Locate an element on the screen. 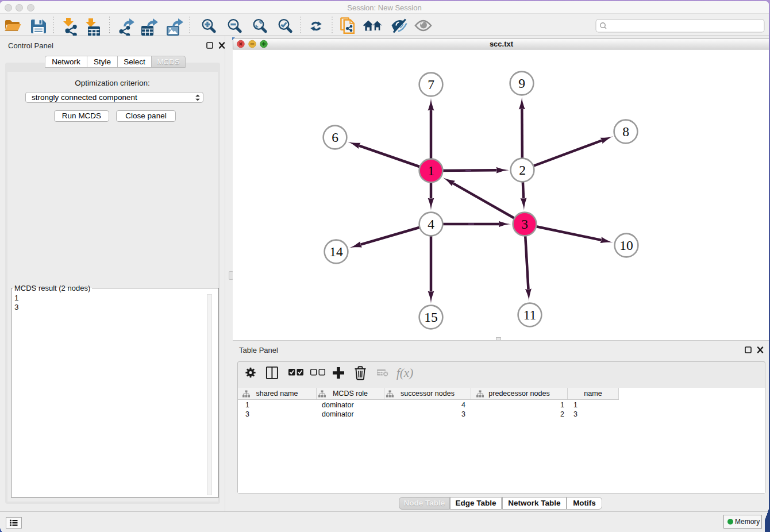 The width and height of the screenshot is (770, 532). svg-text: 15 is located at coordinates (431, 317).